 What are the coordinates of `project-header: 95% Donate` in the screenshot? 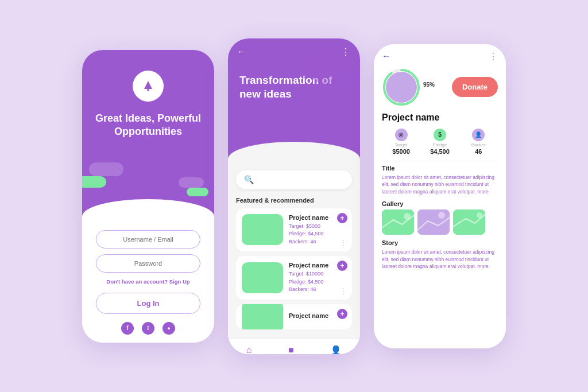 It's located at (440, 87).